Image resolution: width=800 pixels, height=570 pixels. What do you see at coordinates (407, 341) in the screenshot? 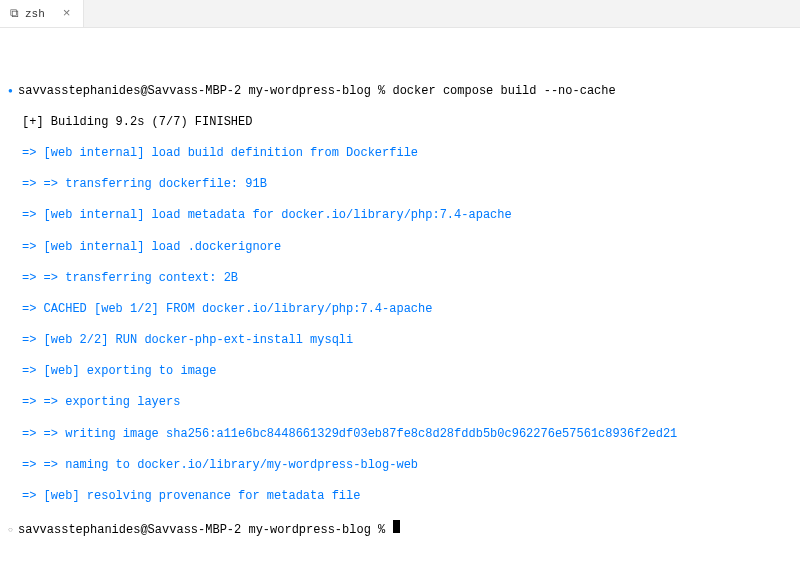
I see `build-step: => [web 2/2] RUN docker-php-ext-install …` at bounding box center [407, 341].